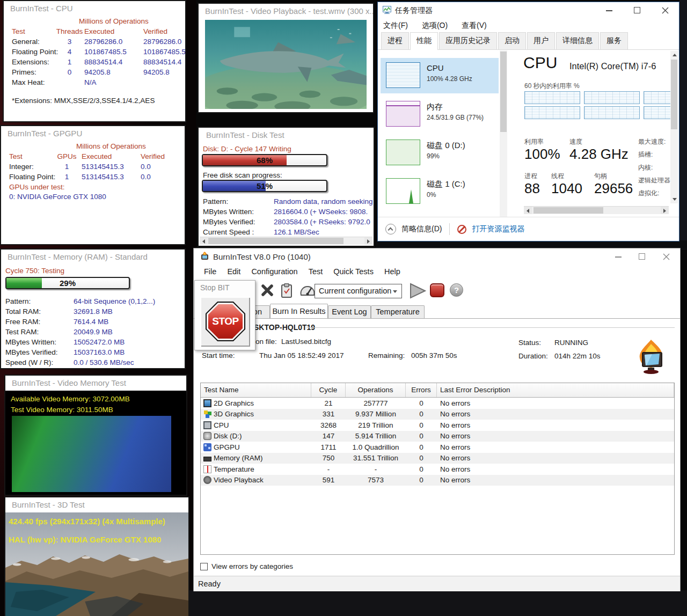  What do you see at coordinates (556, 390) in the screenshot?
I see `col-last-error: Last Error Description` at bounding box center [556, 390].